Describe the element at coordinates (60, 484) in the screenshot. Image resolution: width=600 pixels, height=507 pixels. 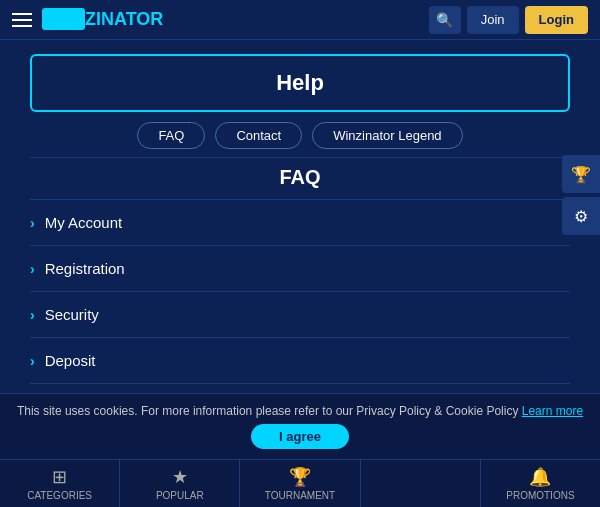
I see `nav-item-categories: ⊞ CATEGORIES` at that location.